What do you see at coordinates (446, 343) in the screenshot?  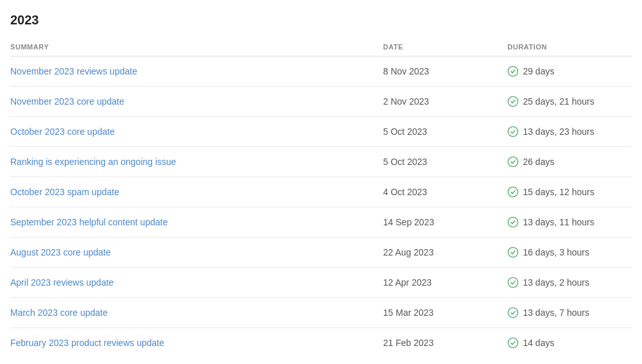 I see `date-cell: 21 Feb 2023` at bounding box center [446, 343].